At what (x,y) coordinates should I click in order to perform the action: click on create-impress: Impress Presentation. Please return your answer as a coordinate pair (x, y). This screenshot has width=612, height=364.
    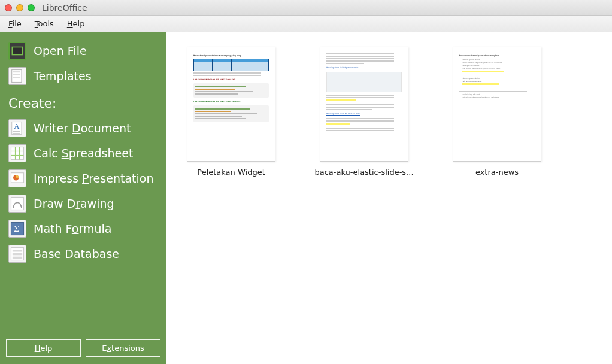
    Looking at the image, I should click on (83, 178).